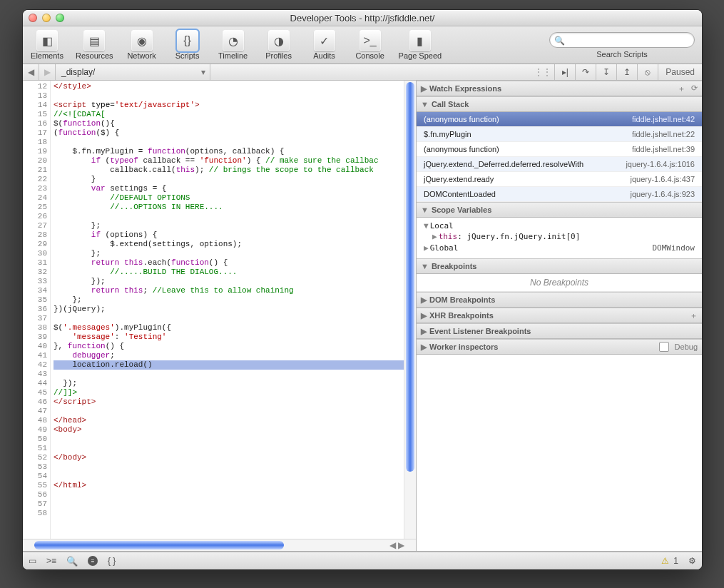  I want to click on code-line: var settings = {, so click(228, 188).